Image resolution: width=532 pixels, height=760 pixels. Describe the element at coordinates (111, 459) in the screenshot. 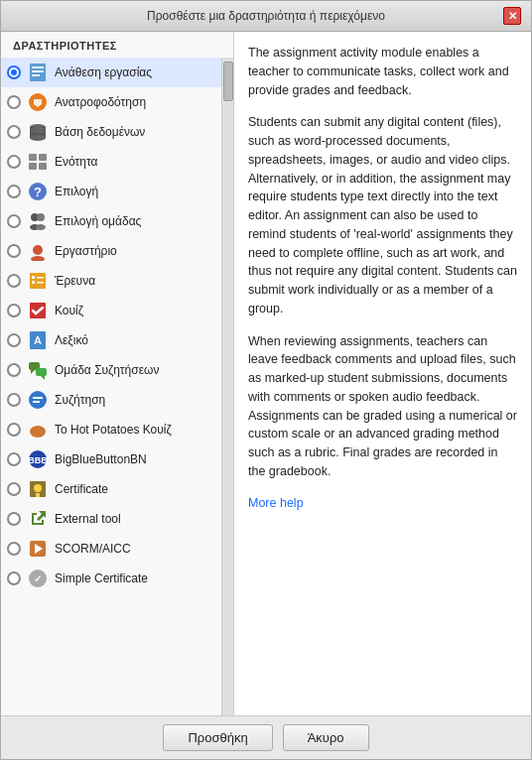

I see `list-item-bbb: BBBBigBlueButtonBN` at that location.